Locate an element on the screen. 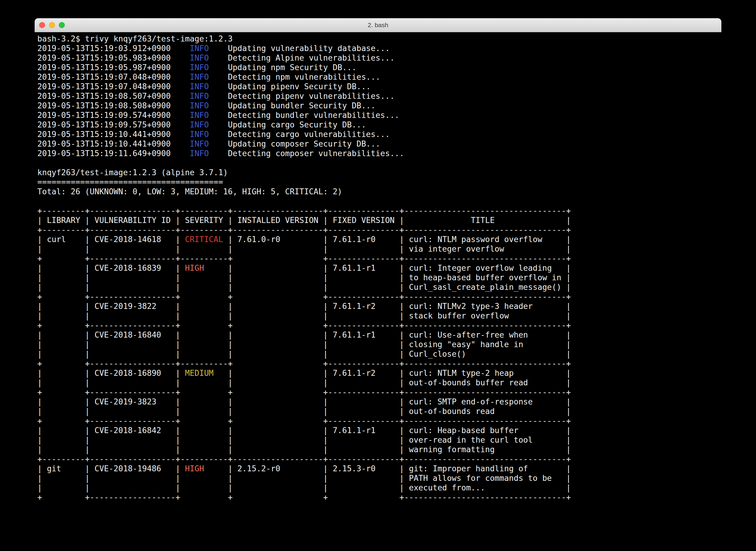 The width and height of the screenshot is (756, 551). terminal-line: 2019-05-13T15:19:08.507+0900 INFO Detect… is located at coordinates (378, 96).